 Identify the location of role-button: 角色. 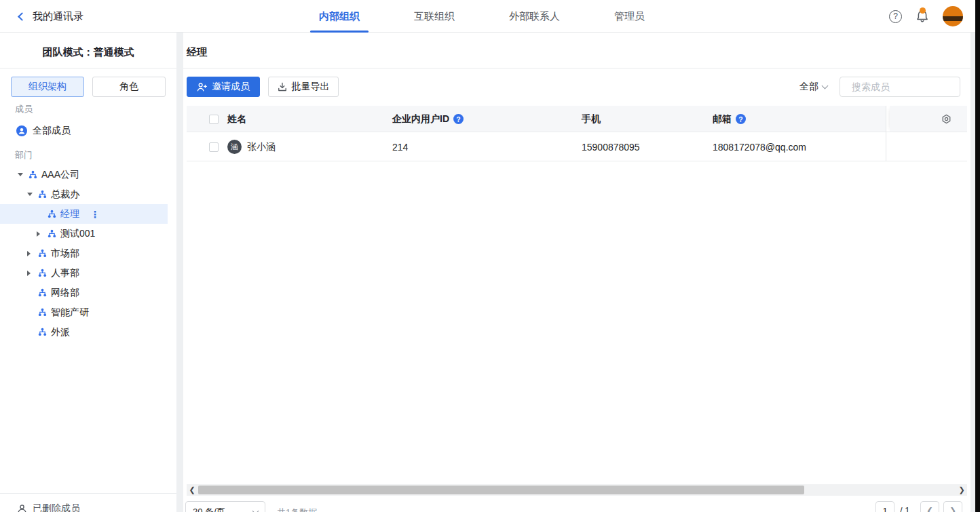
(129, 87).